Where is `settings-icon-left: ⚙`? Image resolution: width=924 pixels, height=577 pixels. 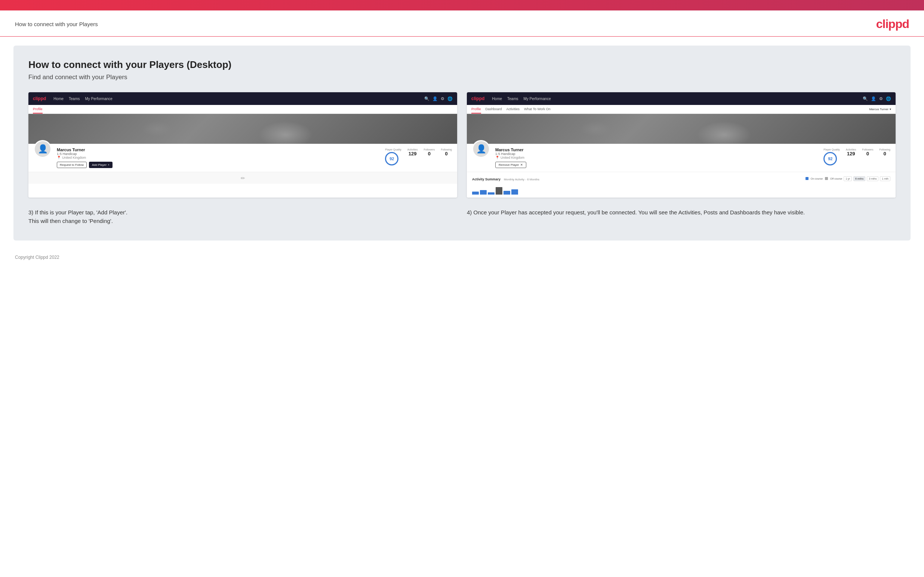
settings-icon-left: ⚙ is located at coordinates (443, 98).